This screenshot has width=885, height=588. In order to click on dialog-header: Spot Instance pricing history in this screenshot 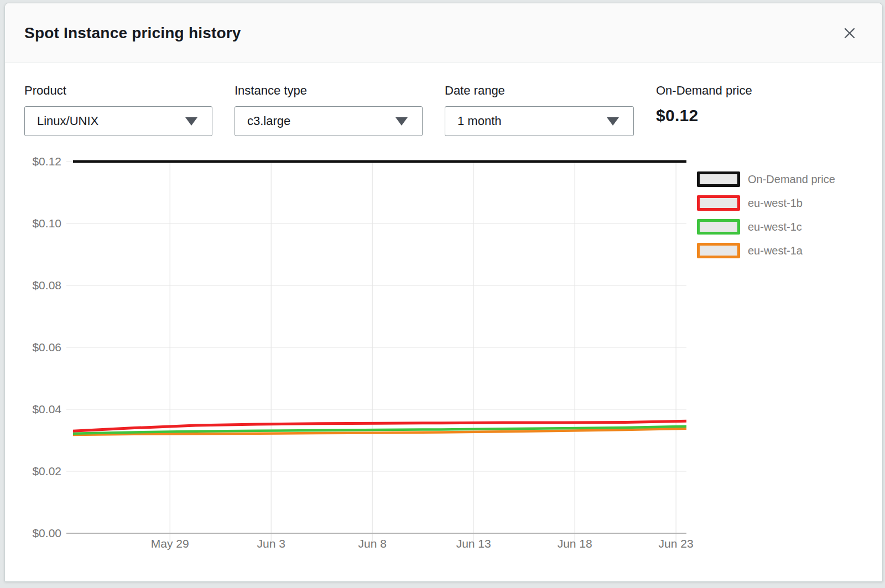, I will do `click(444, 33)`.